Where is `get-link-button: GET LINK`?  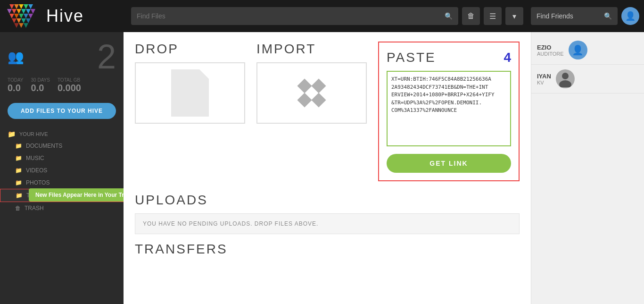 get-link-button: GET LINK is located at coordinates (449, 163).